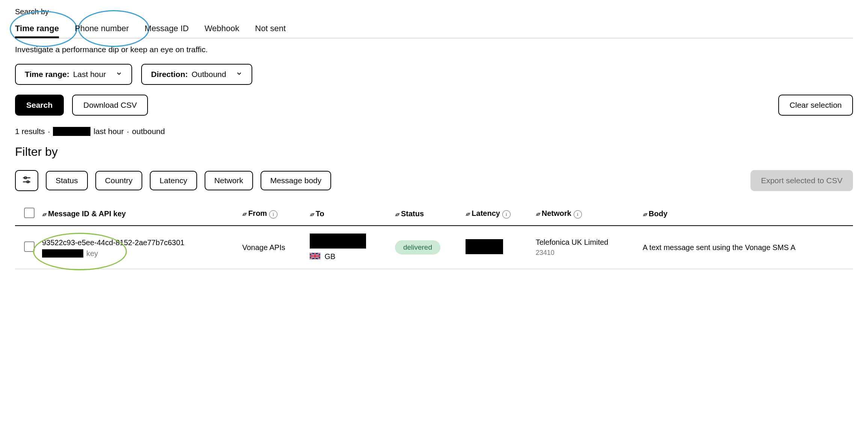 The image size is (868, 428). I want to click on status-badge: delivered, so click(417, 247).